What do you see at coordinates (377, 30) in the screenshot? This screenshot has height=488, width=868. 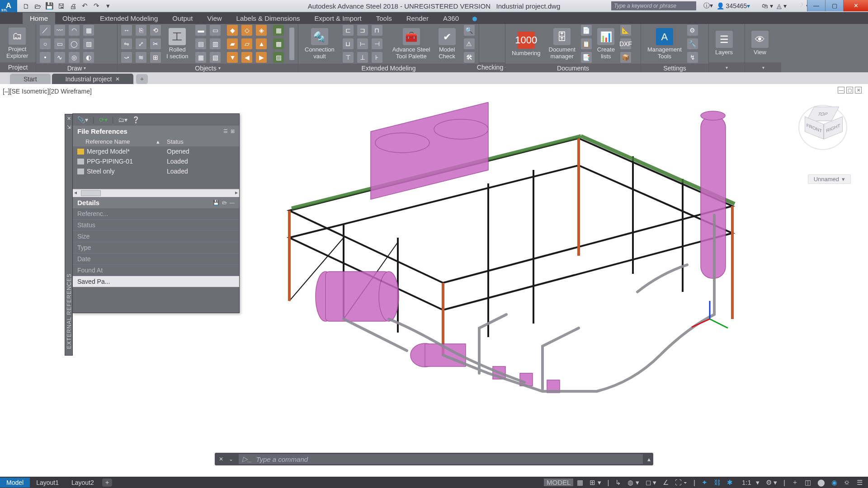 I see `joint3-icon: ⊓` at bounding box center [377, 30].